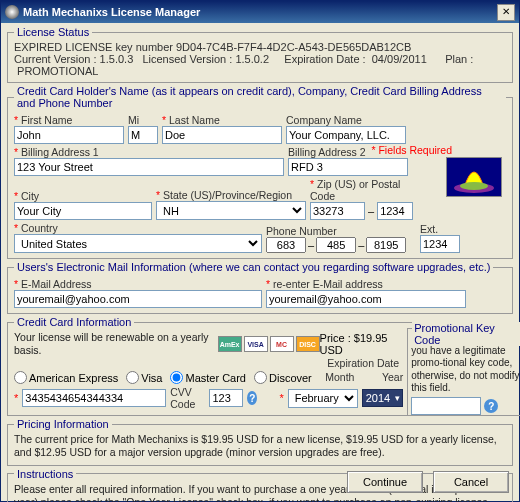 The height and width of the screenshot is (502, 520). I want to click on phone1-input, so click(286, 245).